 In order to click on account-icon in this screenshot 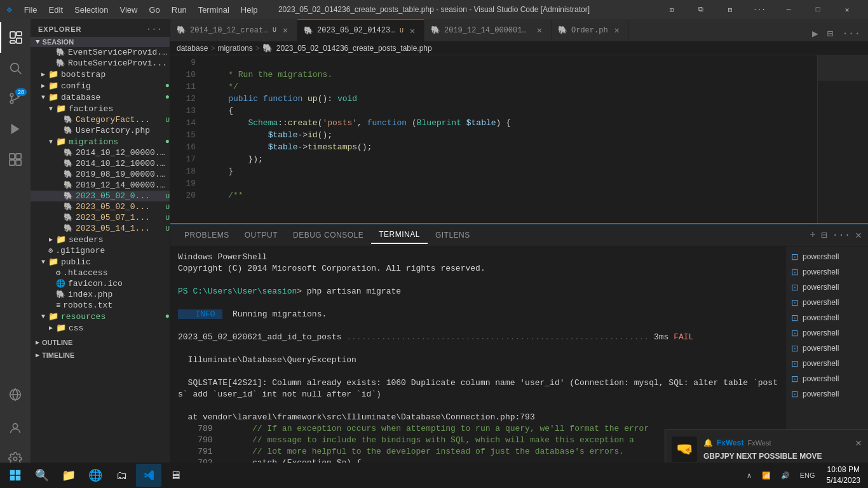, I will do `click(15, 428)`.